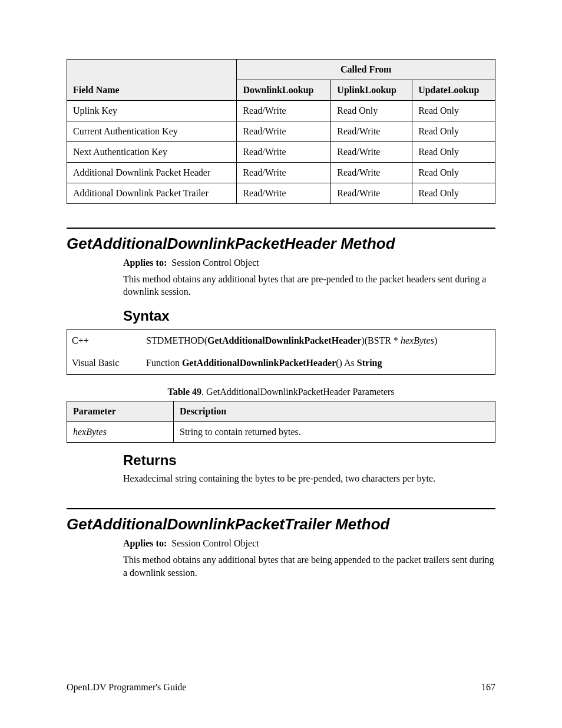 The width and height of the screenshot is (562, 728). What do you see at coordinates (366, 70) in the screenshot?
I see `col-header-span-called-from: Called From` at bounding box center [366, 70].